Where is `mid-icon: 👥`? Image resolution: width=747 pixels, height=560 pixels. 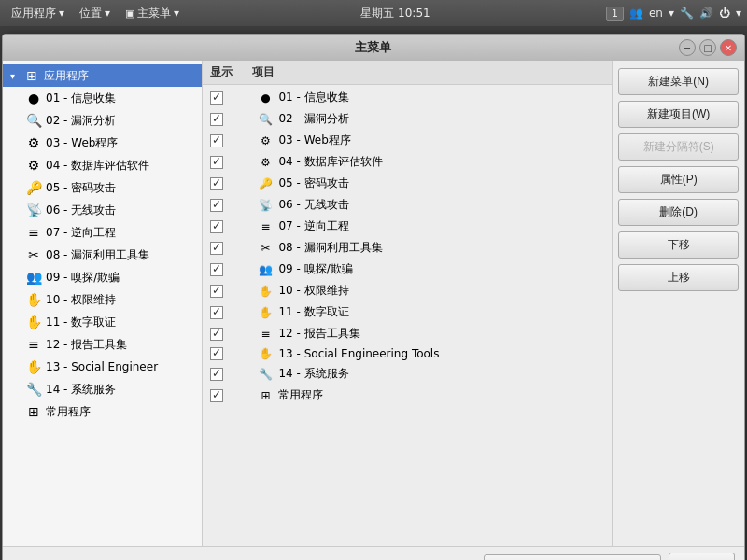 mid-icon: 👥 is located at coordinates (265, 270).